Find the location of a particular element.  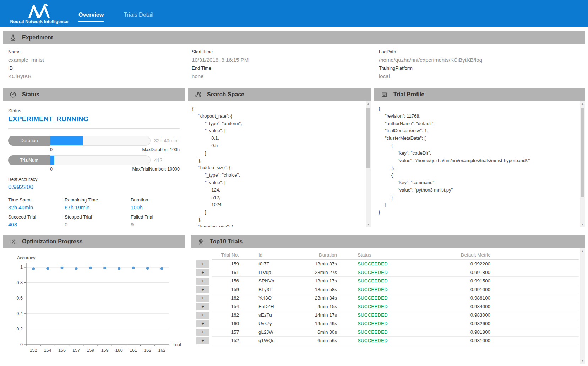

experiment-col-2: Start Time 10/31/2018, 8:16:15 PM End Ti… is located at coordinates (285, 64).